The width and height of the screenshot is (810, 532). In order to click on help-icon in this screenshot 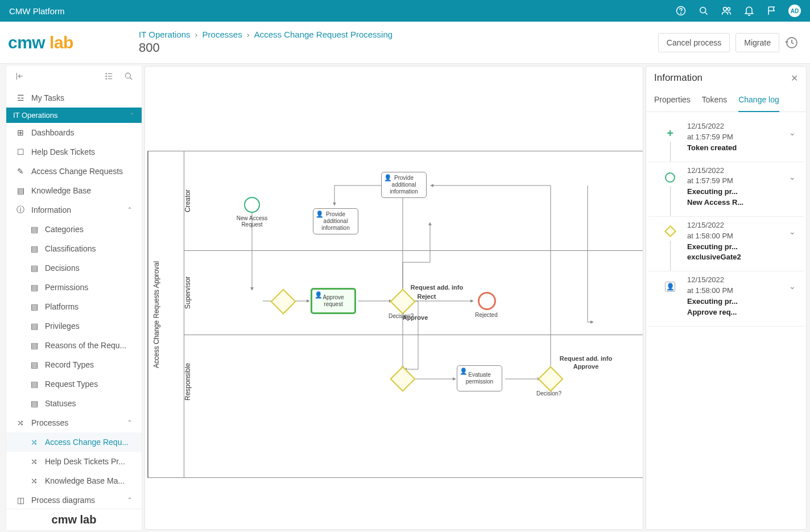, I will do `click(681, 11)`.